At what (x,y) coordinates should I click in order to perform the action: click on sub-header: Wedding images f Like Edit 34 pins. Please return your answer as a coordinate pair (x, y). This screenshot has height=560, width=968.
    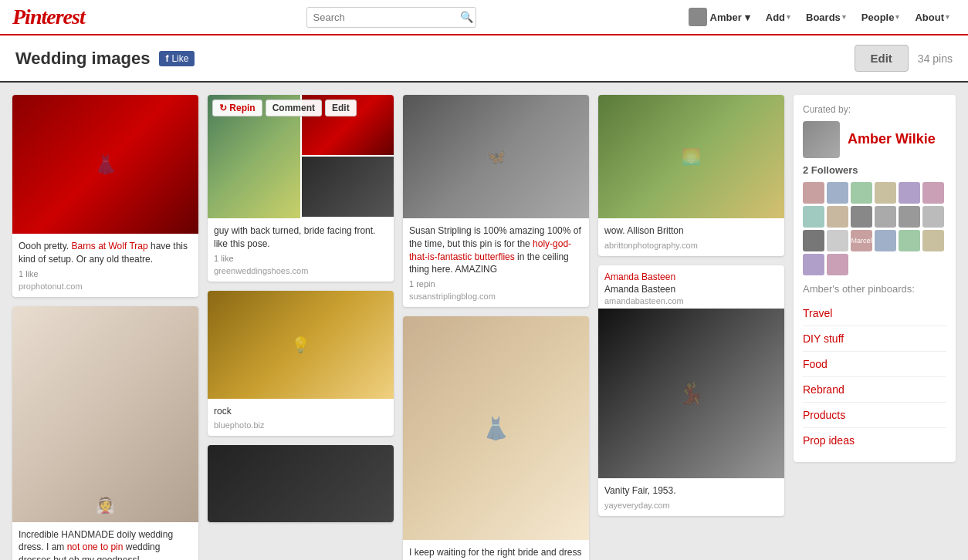
    Looking at the image, I should click on (484, 59).